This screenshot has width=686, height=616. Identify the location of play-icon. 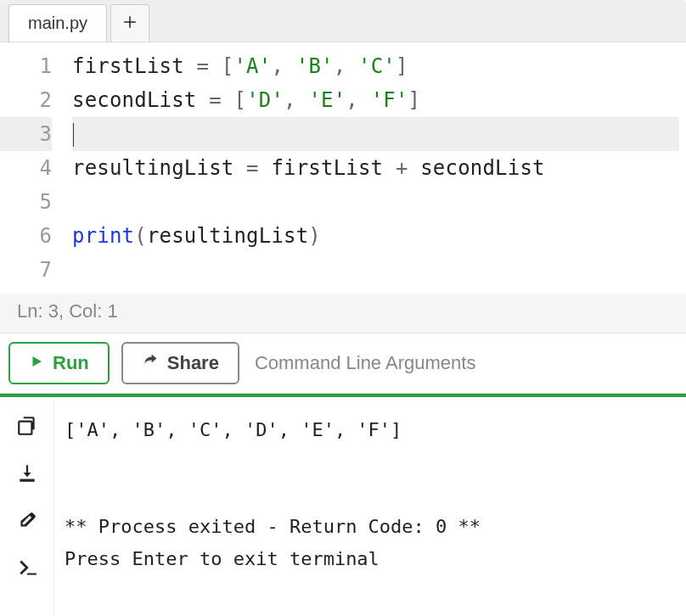
(37, 363).